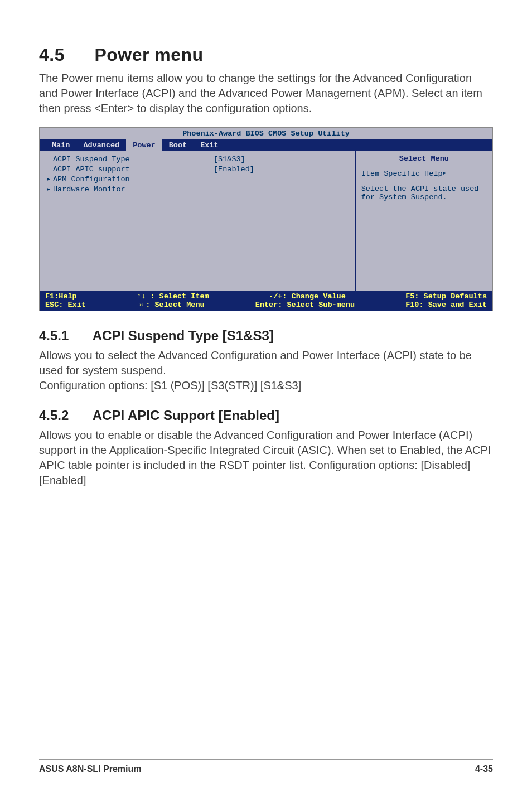 The width and height of the screenshot is (532, 802). What do you see at coordinates (446, 297) in the screenshot?
I see `bios-key-f5: F5: Setup Defaults` at bounding box center [446, 297].